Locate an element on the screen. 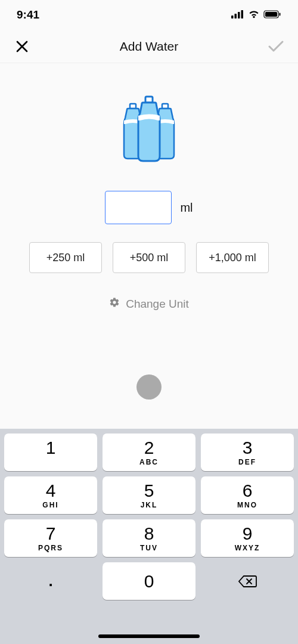 The image size is (298, 644). keypad-letters: TUV is located at coordinates (149, 548).